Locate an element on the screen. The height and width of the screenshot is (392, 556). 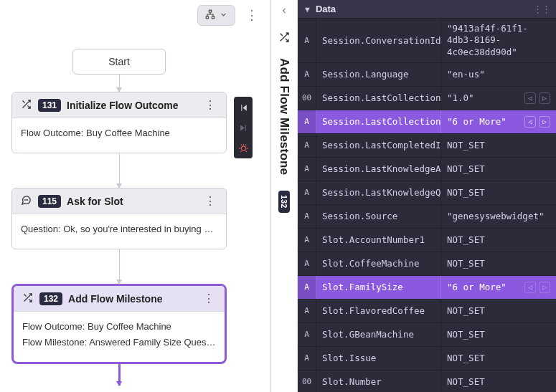
flow-node-title: Ask for Slot is located at coordinates (131, 201).